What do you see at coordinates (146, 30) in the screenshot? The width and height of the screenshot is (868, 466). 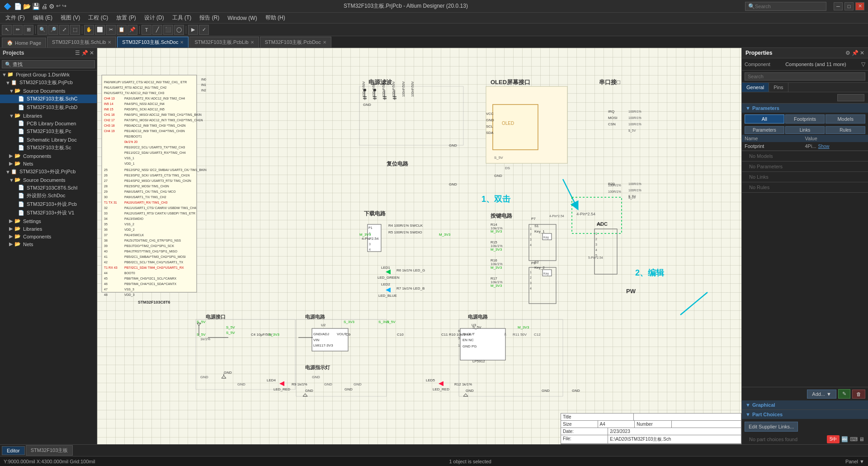 I see `tb-text: T` at bounding box center [146, 30].